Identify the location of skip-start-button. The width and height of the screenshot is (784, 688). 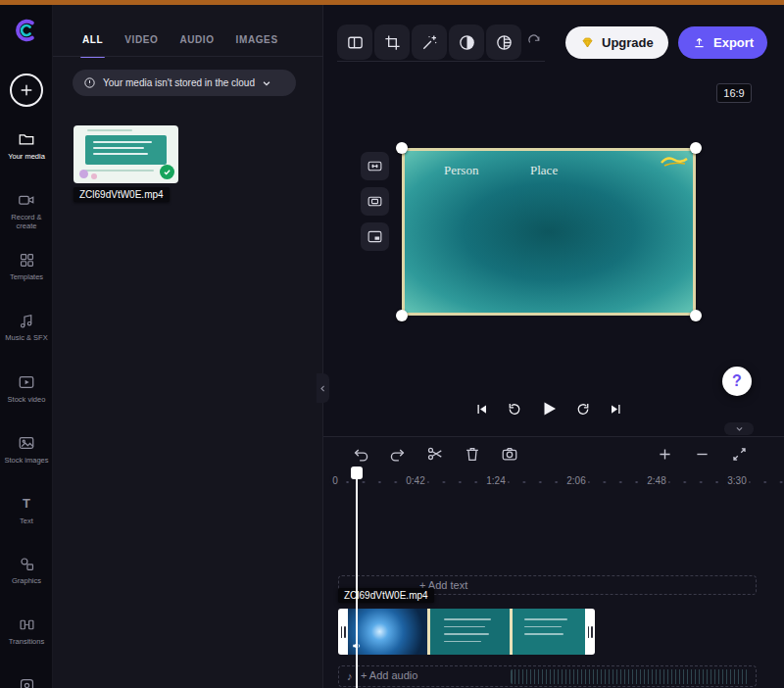
(482, 410).